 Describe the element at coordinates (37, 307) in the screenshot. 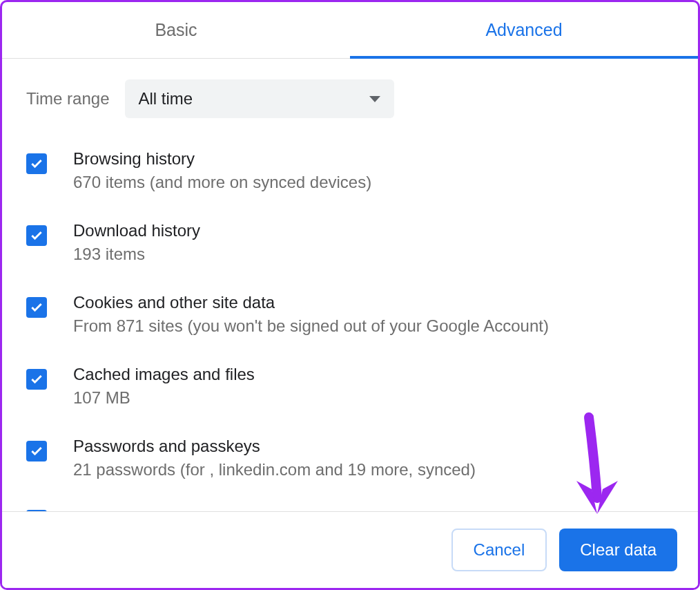

I see `checkbox-cookies` at that location.